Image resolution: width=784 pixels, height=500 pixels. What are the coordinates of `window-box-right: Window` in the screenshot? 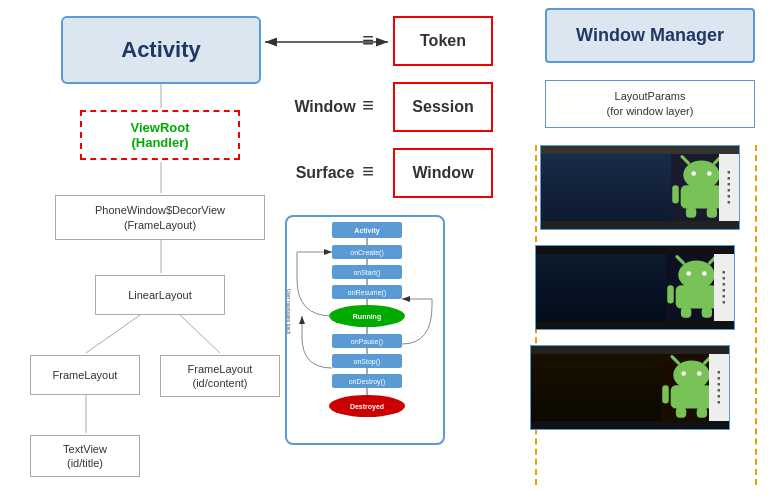 It's located at (443, 173).